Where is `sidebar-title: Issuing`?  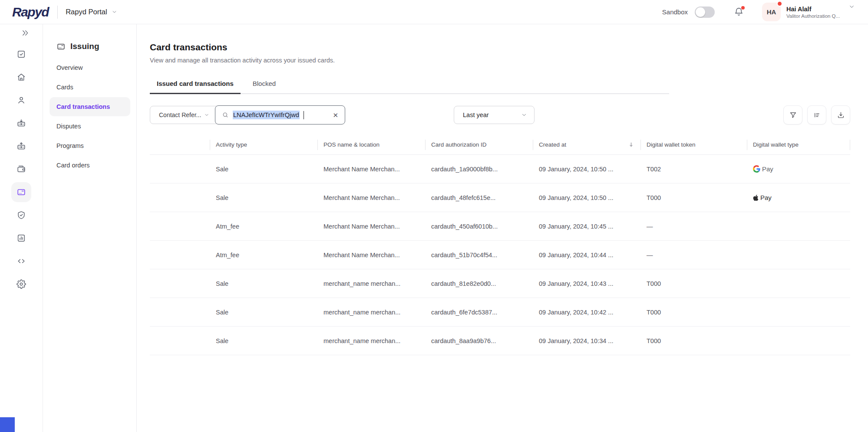
sidebar-title: Issuing is located at coordinates (96, 46).